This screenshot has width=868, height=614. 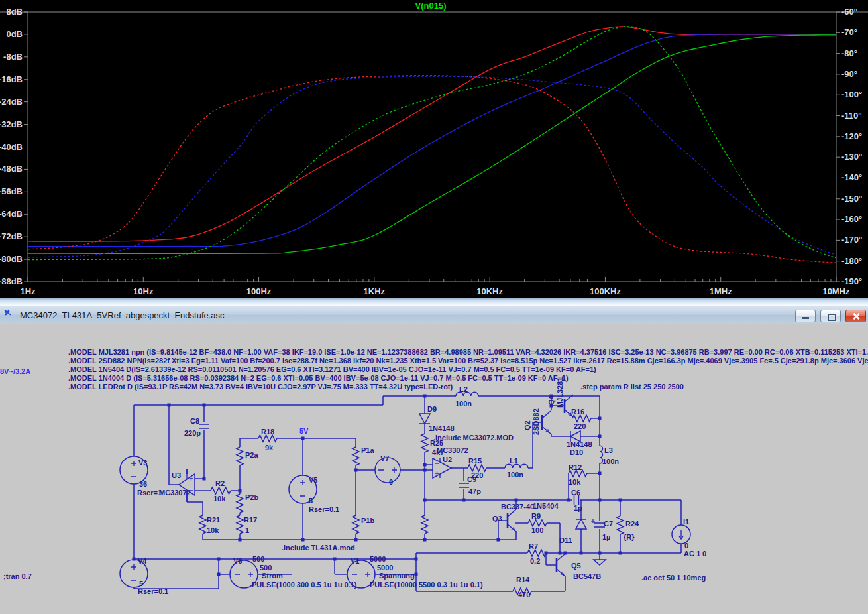 What do you see at coordinates (587, 576) in the screenshot?
I see `component-label: BC547B` at bounding box center [587, 576].